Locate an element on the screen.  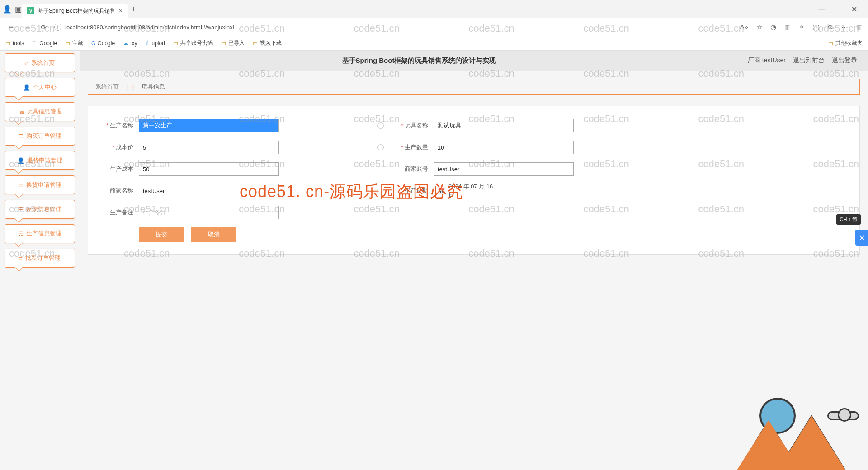
sidebar-item-personal: 👤个人中心 is located at coordinates (40, 87).